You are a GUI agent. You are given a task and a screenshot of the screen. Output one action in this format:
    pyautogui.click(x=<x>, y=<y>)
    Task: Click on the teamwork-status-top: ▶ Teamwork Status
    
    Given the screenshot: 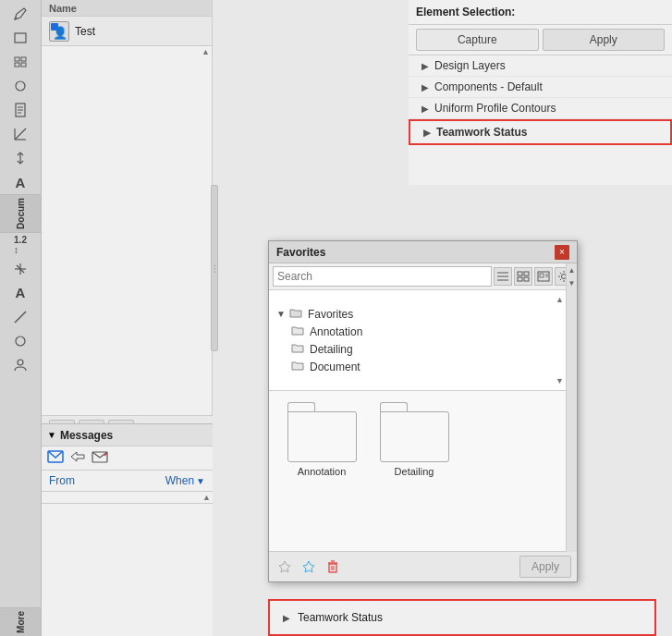 What is the action you would take?
    pyautogui.click(x=540, y=132)
    